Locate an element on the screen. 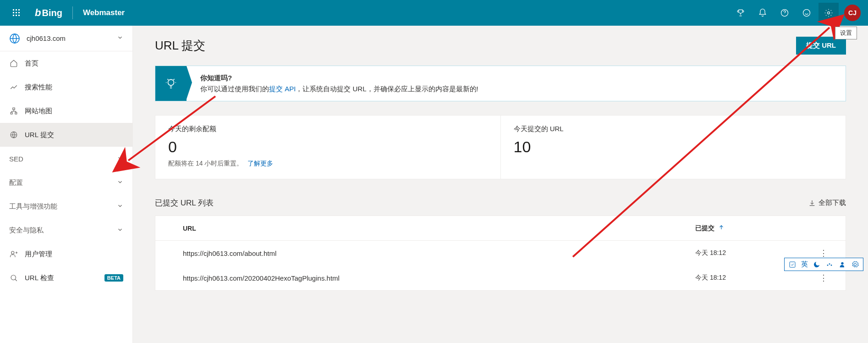 The width and height of the screenshot is (868, 343). sidebar-item-home: 首页 is located at coordinates (66, 63).